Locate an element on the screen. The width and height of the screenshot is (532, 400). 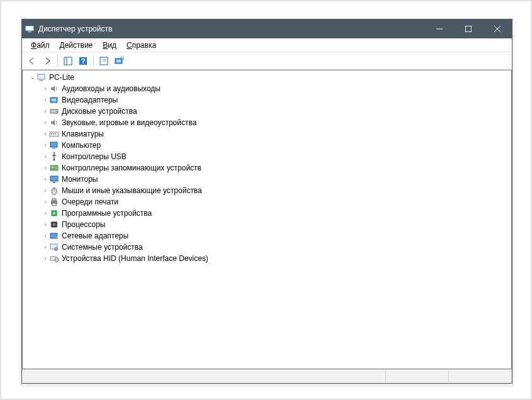
tree-category: ›Звуковые, игровые и видеоустройства is located at coordinates (268, 123).